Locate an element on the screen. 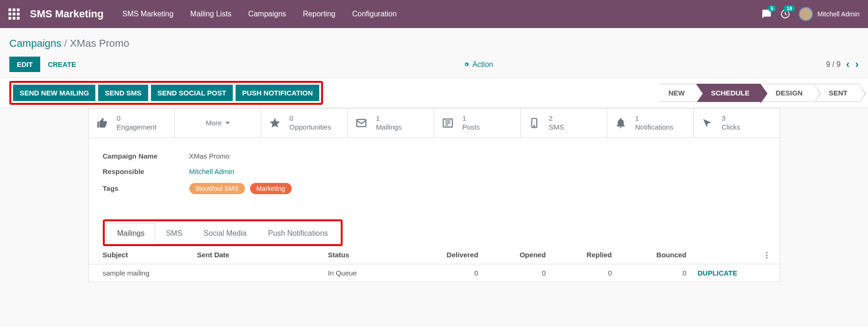 The width and height of the screenshot is (868, 327). user-menu: Mitchell Admin is located at coordinates (829, 14).